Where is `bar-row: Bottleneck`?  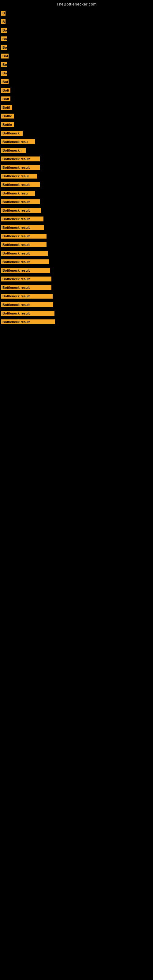
bar-row: Bottleneck is located at coordinates (76, 133).